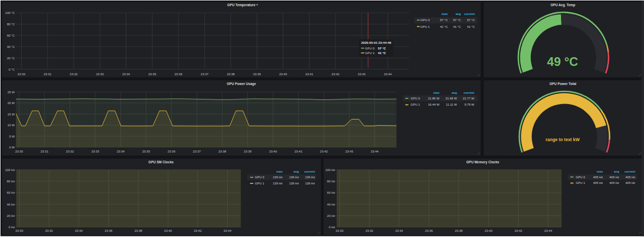 The image size is (644, 238). I want to click on svg-text: 2020-05-01 23:44:48, so click(376, 42).